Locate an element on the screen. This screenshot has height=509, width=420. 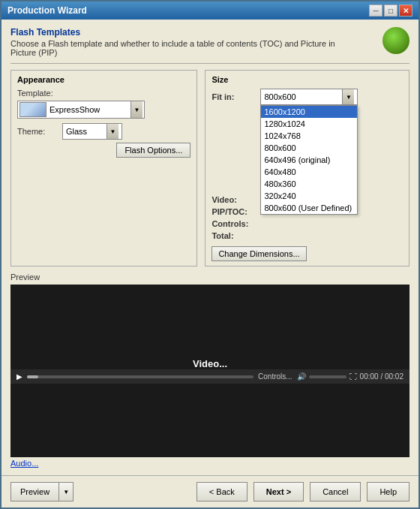
cancel-button: Cancel is located at coordinates (335, 492).